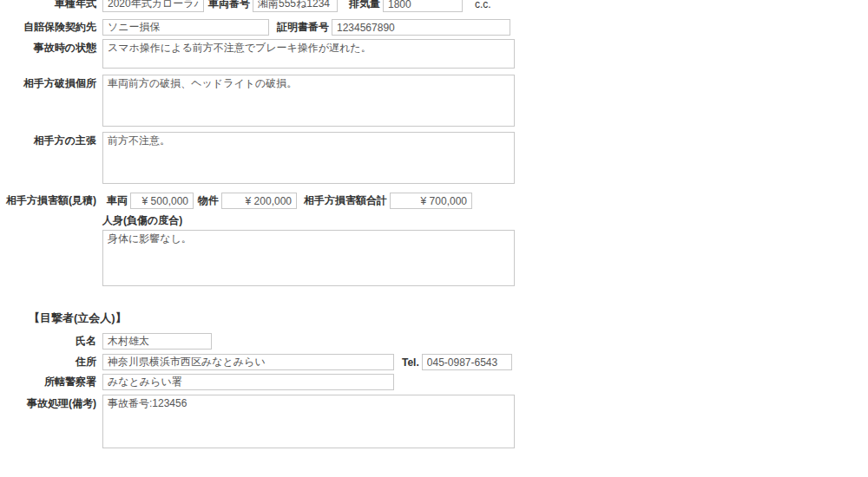 Image resolution: width=868 pixels, height=477 pixels. Describe the element at coordinates (434, 201) in the screenshot. I see `damage-amount-row: 相手方損害額(見積) 車両 物件 相手方損害額合計` at that location.